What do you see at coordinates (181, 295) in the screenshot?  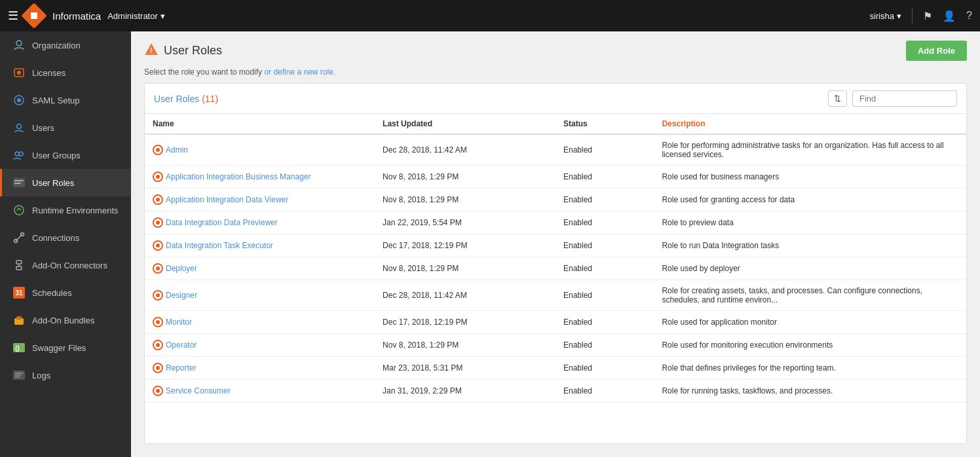 I see `role-link-6: Designer` at bounding box center [181, 295].